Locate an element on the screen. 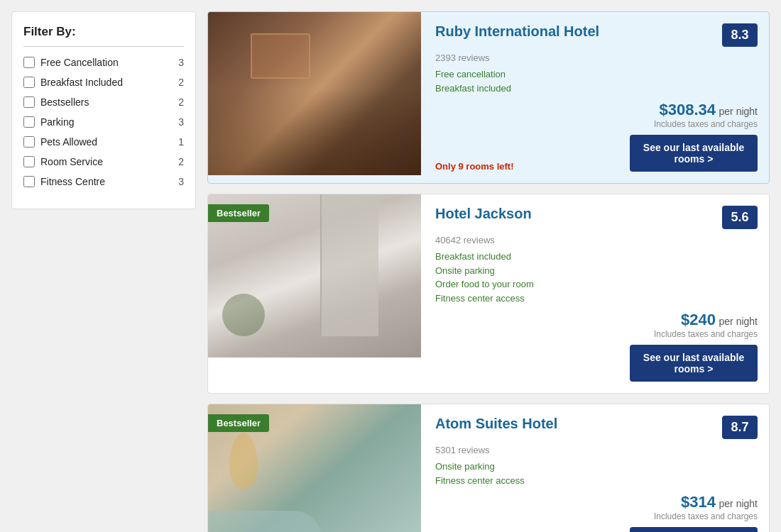 The height and width of the screenshot is (532, 781). hotel-price-atom: $314 is located at coordinates (699, 502).